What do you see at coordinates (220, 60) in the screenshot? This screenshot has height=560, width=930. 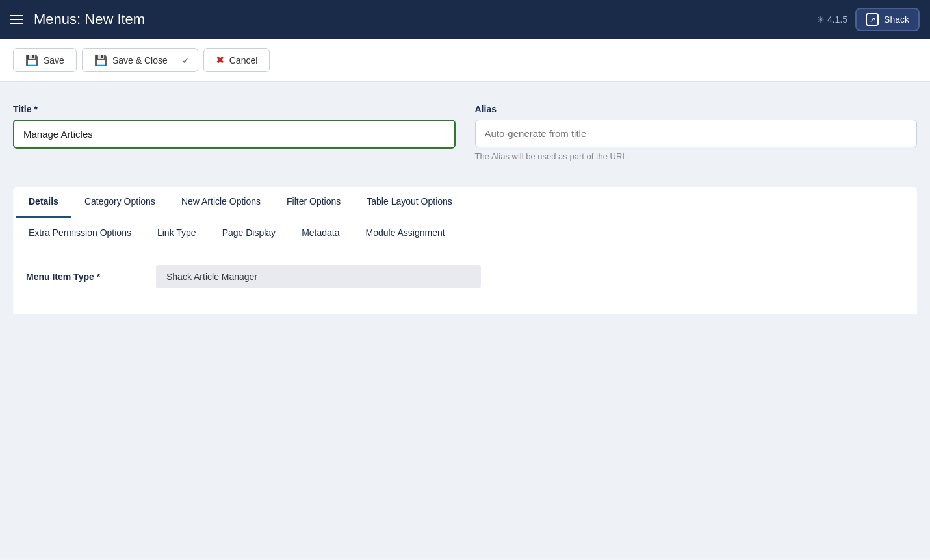 I see `cancel-icon: ✖` at bounding box center [220, 60].